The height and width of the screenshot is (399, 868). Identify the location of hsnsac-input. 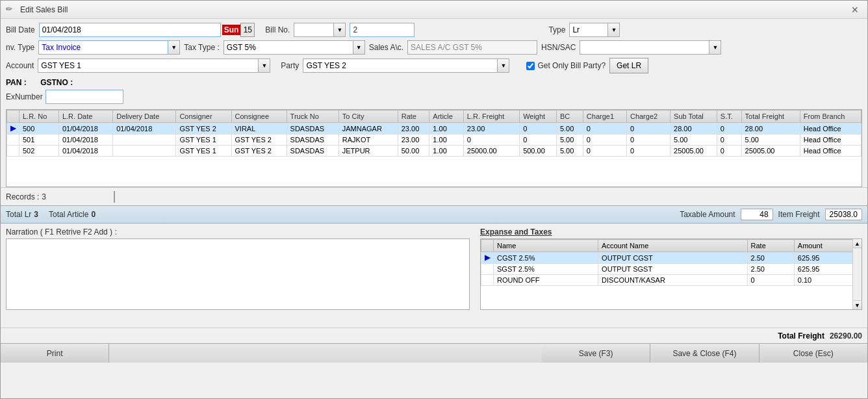
(645, 47).